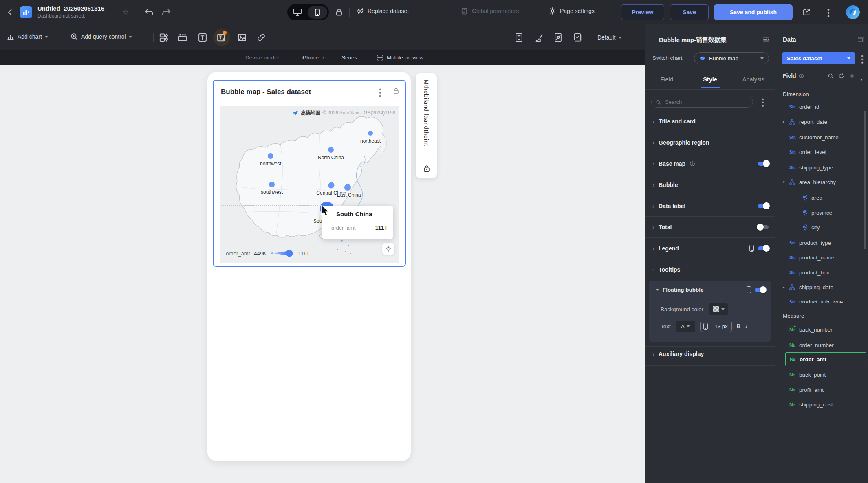 Image resolution: width=868 pixels, height=483 pixels. Describe the element at coordinates (820, 122) in the screenshot. I see `field-report_date: ▸ report_date` at that location.